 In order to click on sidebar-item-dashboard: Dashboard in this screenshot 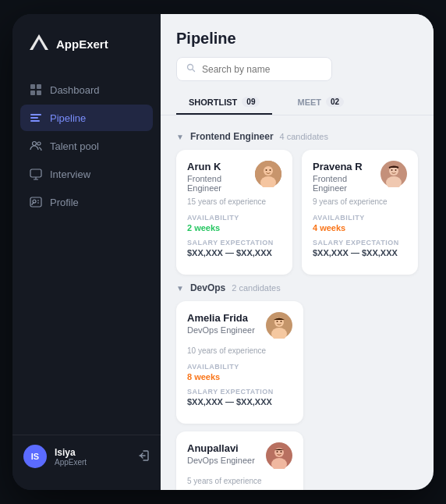, I will do `click(87, 90)`.